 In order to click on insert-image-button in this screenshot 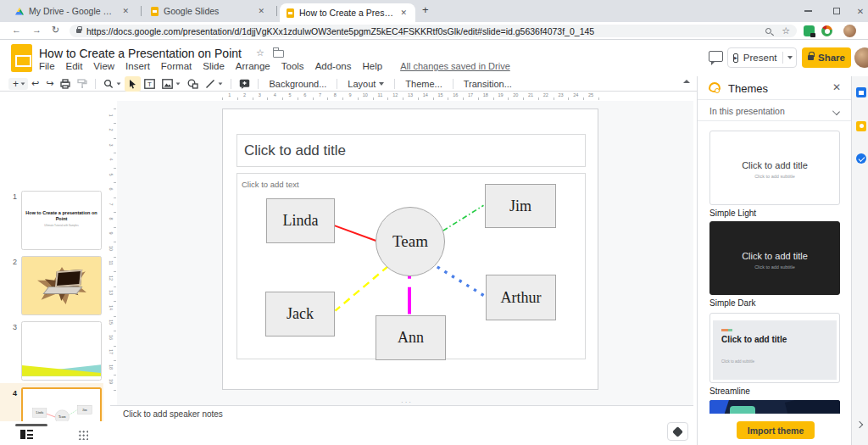, I will do `click(171, 84)`.